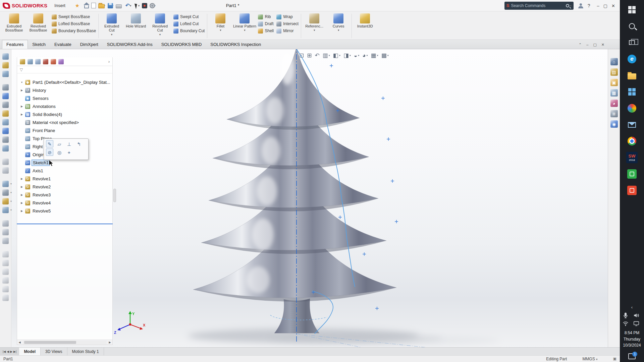  I want to click on tree-item-solid-bodies-4-: ▶▦Solid Bodies(4), so click(65, 114).